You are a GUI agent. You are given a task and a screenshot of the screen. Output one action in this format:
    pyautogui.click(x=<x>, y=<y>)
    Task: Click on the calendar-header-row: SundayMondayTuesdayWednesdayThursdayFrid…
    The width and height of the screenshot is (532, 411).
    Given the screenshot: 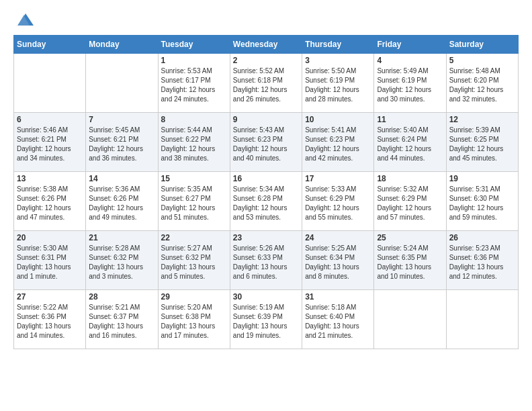 What is the action you would take?
    pyautogui.click(x=266, y=44)
    